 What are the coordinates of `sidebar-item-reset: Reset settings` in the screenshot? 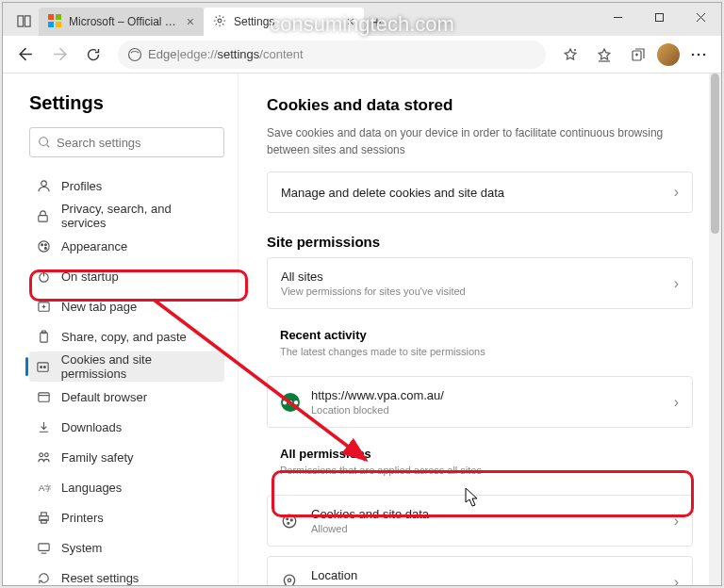 It's located at (126, 575).